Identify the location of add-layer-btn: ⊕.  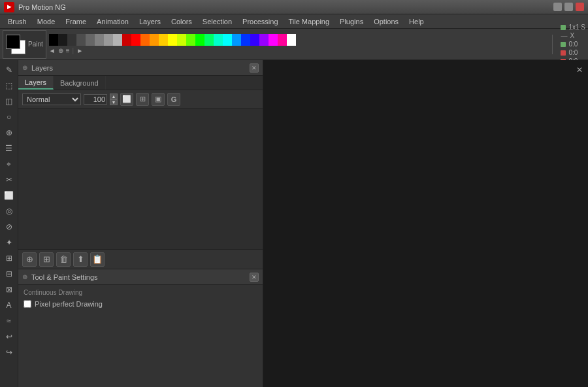
(29, 260).